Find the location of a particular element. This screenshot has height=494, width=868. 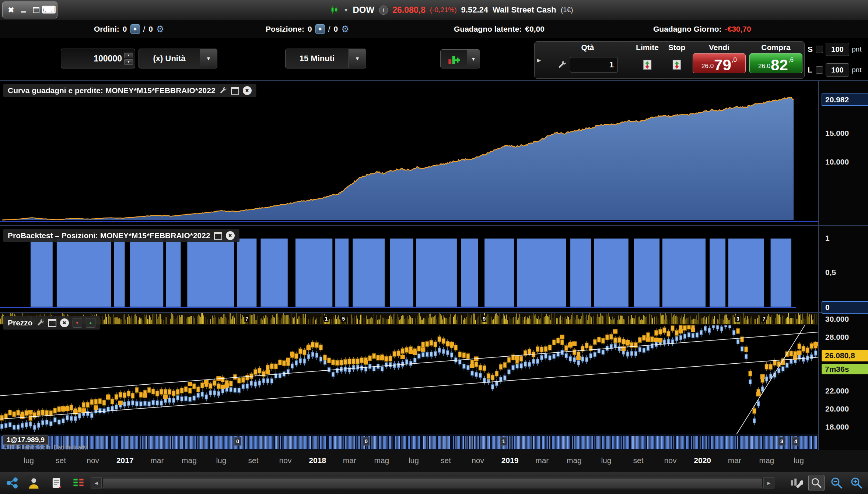

maximize-window-button is located at coordinates (36, 10).